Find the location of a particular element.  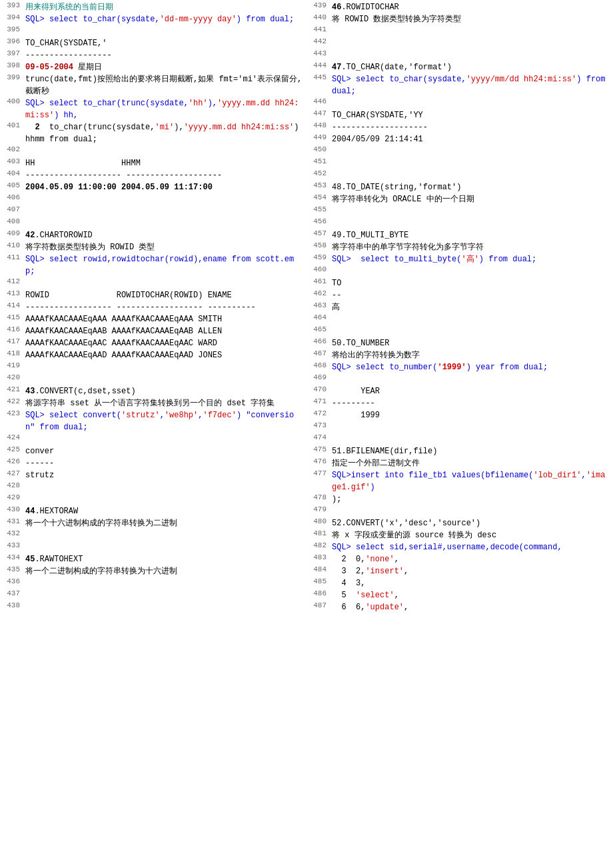

line: 432 is located at coordinates (153, 535).